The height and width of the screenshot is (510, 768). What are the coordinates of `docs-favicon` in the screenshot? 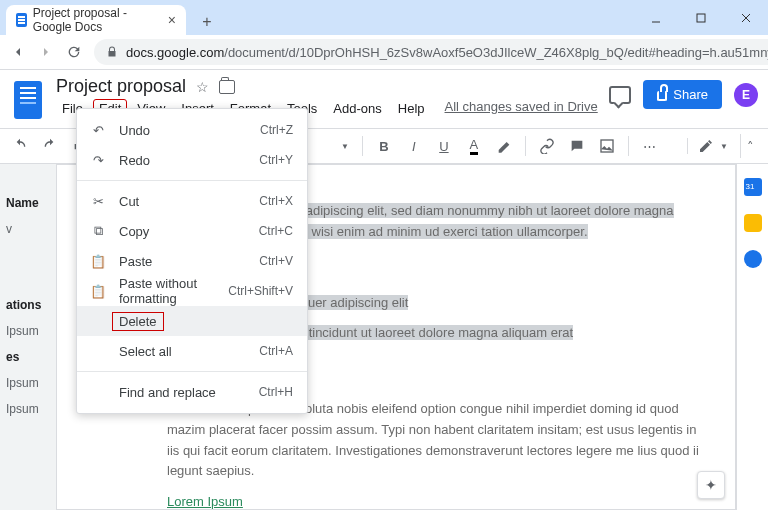 It's located at (22, 20).